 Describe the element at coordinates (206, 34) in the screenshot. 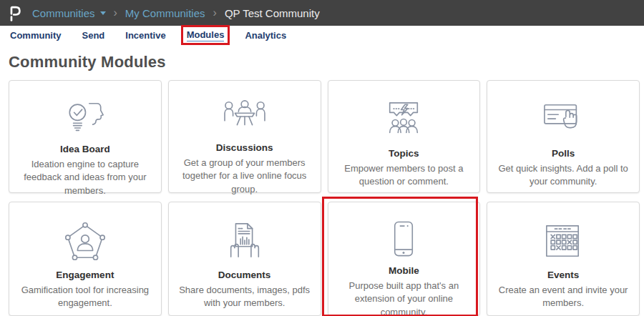

I see `tab-modules-label: Modules` at that location.